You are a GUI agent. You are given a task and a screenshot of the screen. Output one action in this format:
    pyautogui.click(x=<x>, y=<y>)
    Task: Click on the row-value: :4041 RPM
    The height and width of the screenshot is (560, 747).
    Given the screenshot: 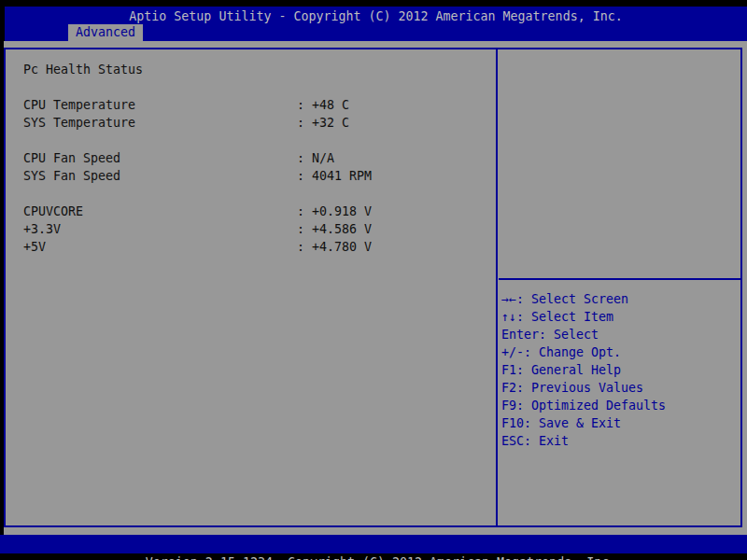 What is the action you would take?
    pyautogui.click(x=334, y=175)
    